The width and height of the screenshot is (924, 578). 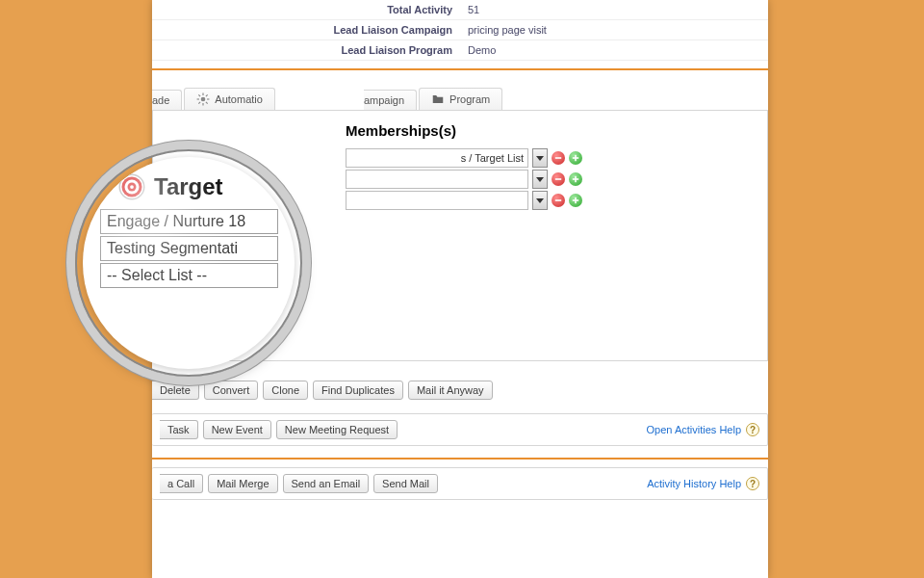 What do you see at coordinates (694, 484) in the screenshot?
I see `help-link-text: Activity History Help` at bounding box center [694, 484].